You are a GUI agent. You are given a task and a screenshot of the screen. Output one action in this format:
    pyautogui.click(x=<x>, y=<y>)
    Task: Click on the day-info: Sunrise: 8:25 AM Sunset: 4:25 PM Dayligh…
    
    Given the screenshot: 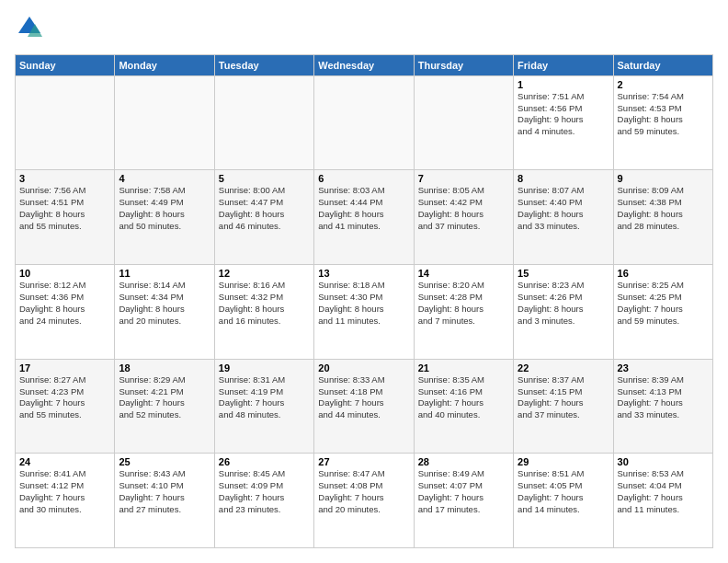 What is the action you would take?
    pyautogui.click(x=664, y=304)
    